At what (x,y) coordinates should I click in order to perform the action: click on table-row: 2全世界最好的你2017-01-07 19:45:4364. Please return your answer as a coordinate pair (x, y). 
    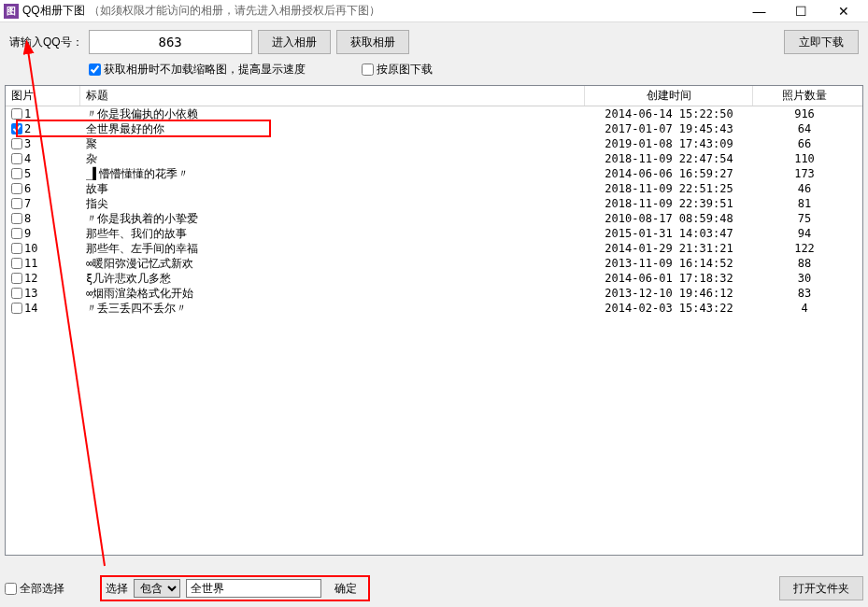
    Looking at the image, I should click on (434, 129).